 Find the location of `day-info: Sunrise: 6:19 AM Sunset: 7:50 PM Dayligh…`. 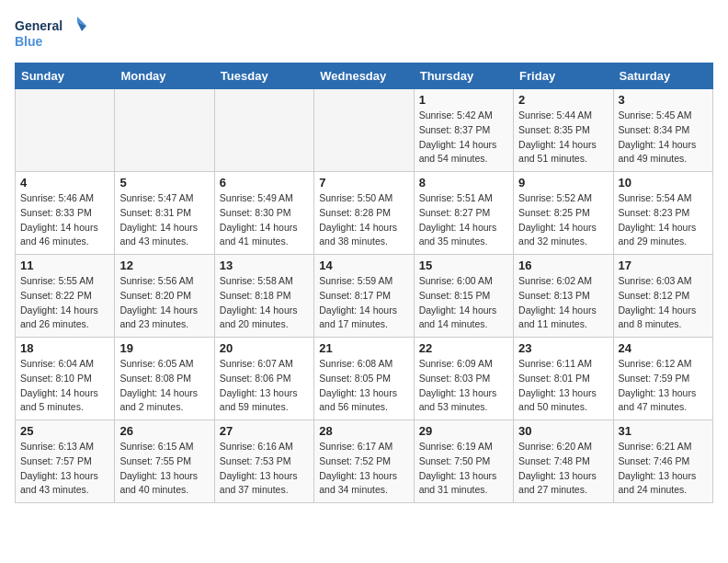

day-info: Sunrise: 6:19 AM Sunset: 7:50 PM Dayligh… is located at coordinates (463, 469).